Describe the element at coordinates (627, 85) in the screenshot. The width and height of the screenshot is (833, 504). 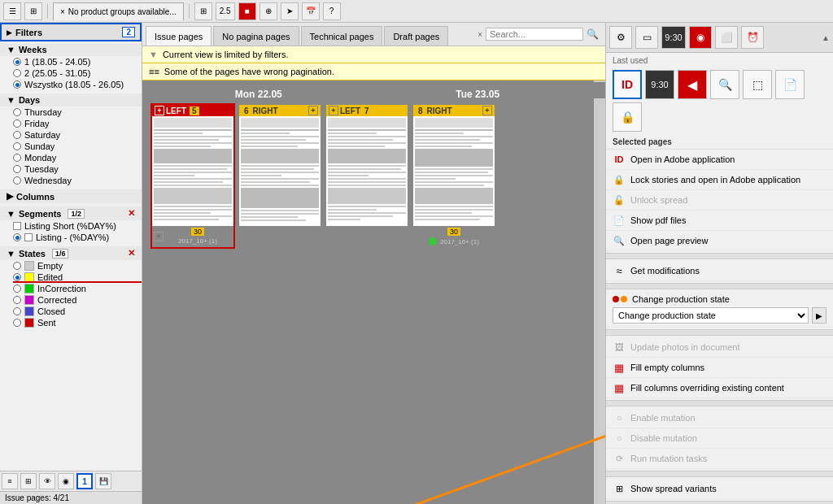
I see `big-tool-id: ID` at that location.